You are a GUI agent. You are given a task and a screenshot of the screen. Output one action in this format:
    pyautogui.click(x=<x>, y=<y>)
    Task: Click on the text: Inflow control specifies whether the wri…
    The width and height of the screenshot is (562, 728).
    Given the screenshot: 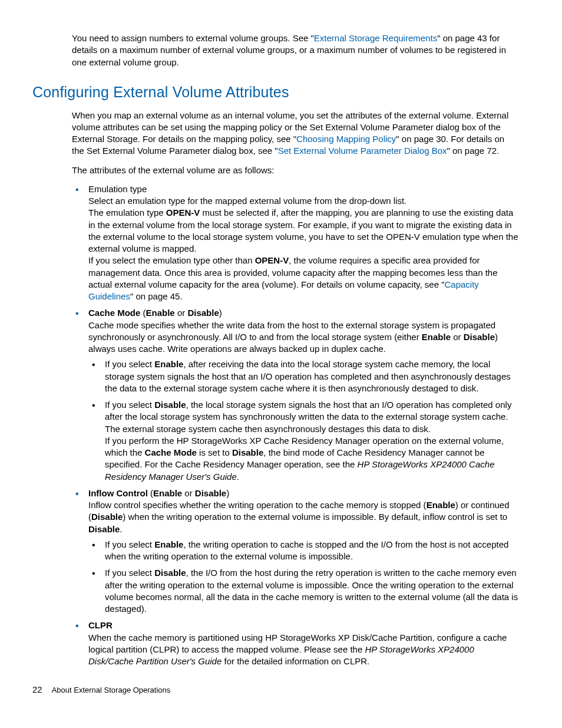 What is the action you would take?
    pyautogui.click(x=257, y=505)
    